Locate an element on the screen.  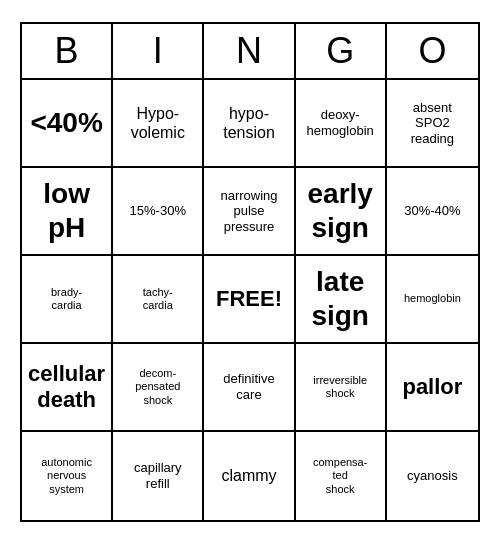
bingo-cell-text-18: irreversible shock is located at coordinates (340, 387).